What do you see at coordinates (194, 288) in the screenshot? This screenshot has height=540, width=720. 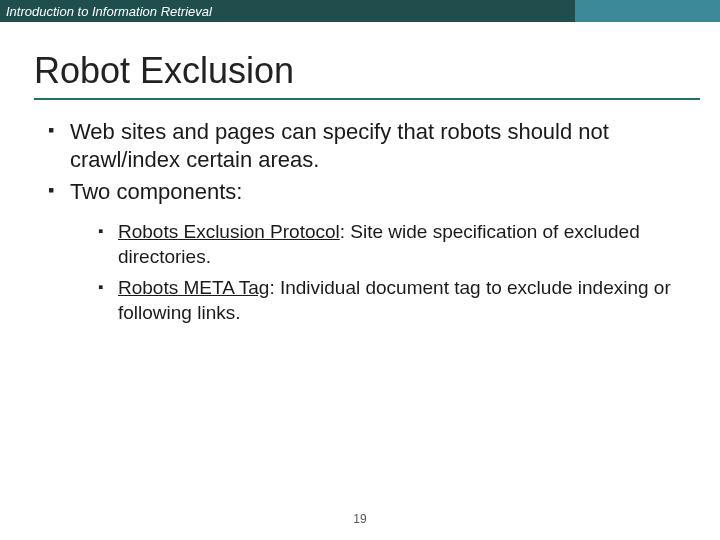 I see `sub-bullet-term: Robots META Tag` at bounding box center [194, 288].